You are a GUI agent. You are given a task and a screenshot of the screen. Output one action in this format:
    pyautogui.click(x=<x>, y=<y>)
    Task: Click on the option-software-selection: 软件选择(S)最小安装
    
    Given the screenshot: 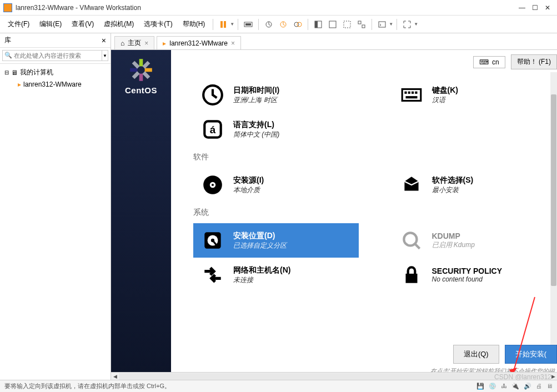 What is the action you would take?
    pyautogui.click(x=475, y=185)
    